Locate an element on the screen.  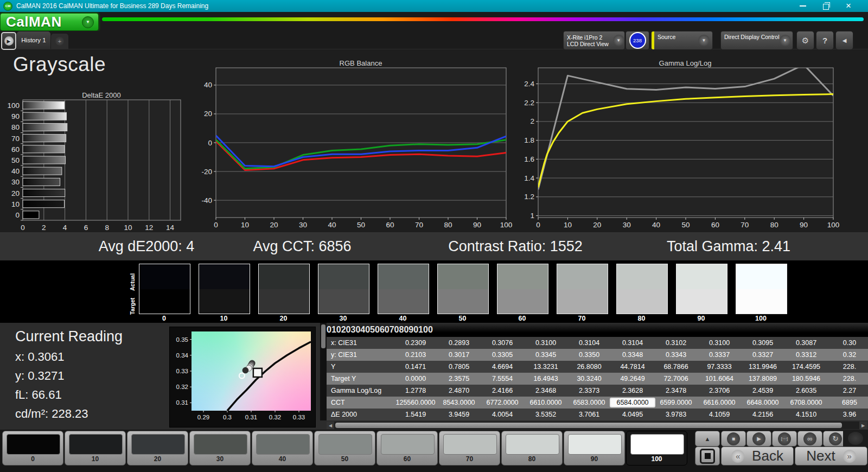
pattern-patch-100: 100 is located at coordinates (656, 448).